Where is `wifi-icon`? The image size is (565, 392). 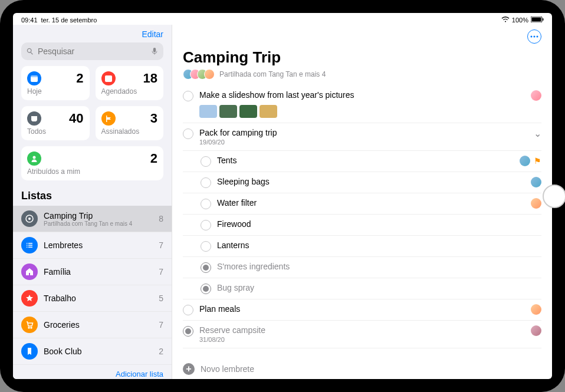
wifi-icon is located at coordinates (505, 20).